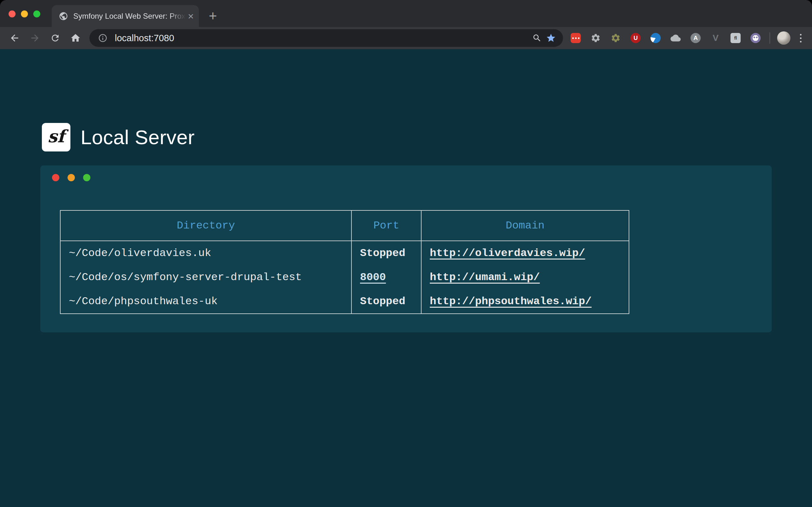 The height and width of the screenshot is (507, 812). I want to click on extension-card-letters-button: fl, so click(735, 38).